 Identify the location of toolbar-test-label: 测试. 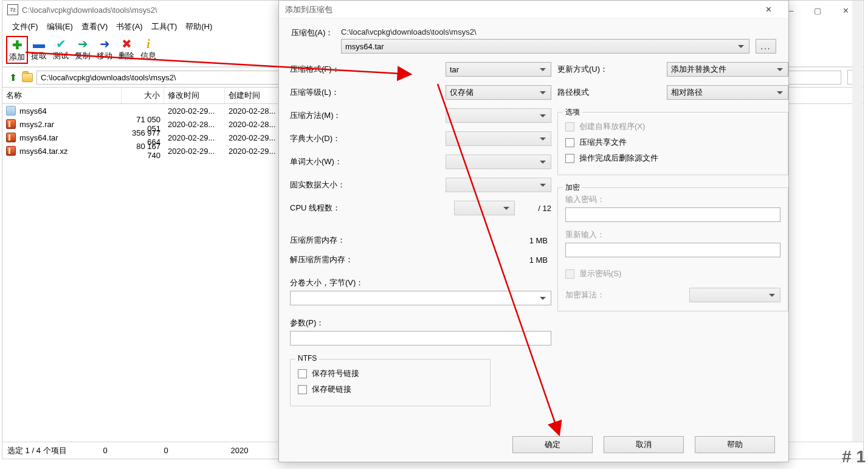
(61, 56).